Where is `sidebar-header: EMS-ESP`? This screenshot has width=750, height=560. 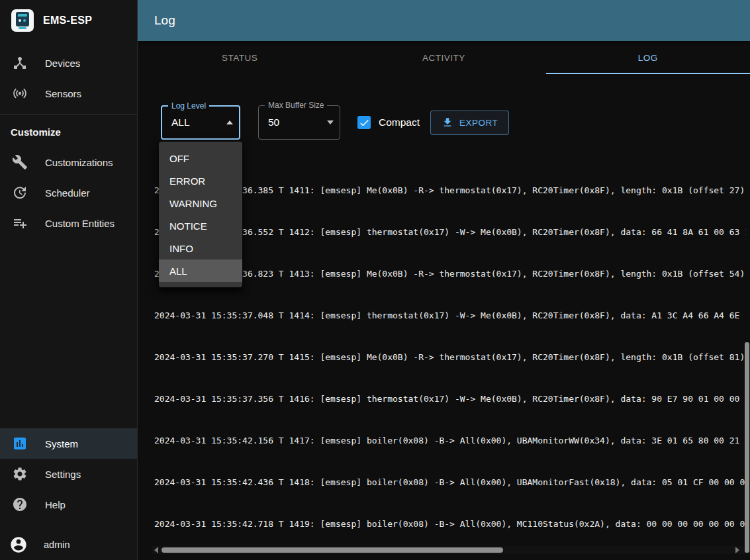
sidebar-header: EMS-ESP is located at coordinates (69, 21).